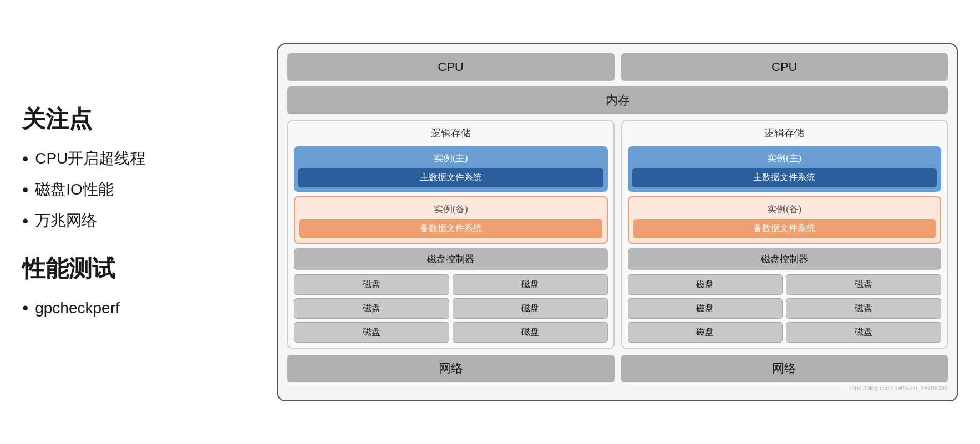 This screenshot has width=980, height=444. What do you see at coordinates (530, 333) in the screenshot?
I see `disk-1-6: 磁盘` at bounding box center [530, 333].